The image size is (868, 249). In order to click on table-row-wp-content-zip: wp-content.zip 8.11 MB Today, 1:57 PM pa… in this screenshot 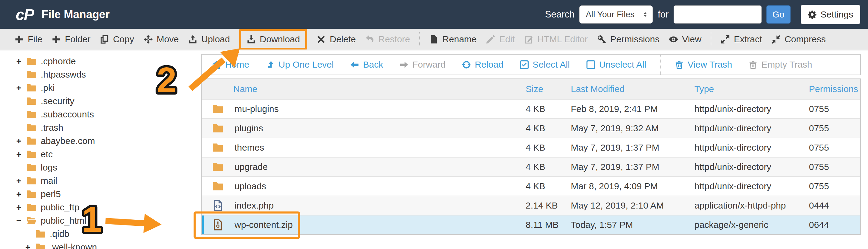, I will do `click(531, 225)`.